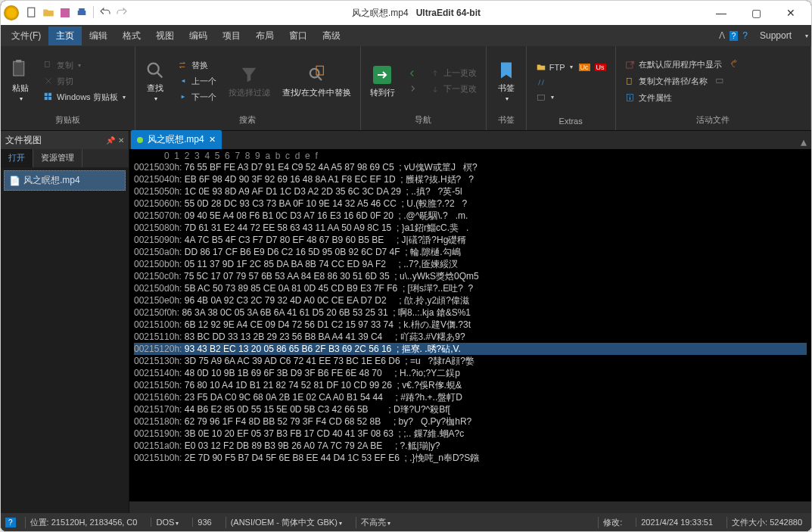 Image resolution: width=812 pixels, height=532 pixels. Describe the element at coordinates (165, 36) in the screenshot. I see `menu-view: 视图` at that location.